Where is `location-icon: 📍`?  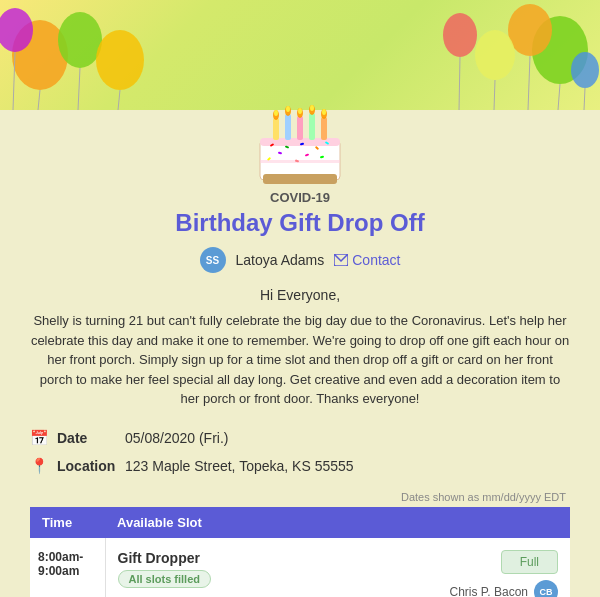 location-icon: 📍 is located at coordinates (40, 466).